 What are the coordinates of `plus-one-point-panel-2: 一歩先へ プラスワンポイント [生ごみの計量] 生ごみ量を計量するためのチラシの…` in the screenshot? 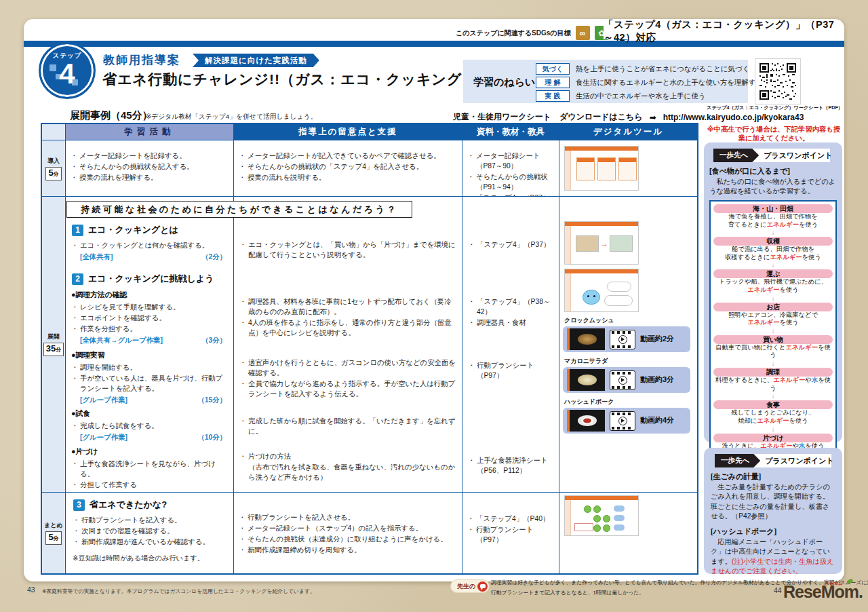 It's located at (773, 511).